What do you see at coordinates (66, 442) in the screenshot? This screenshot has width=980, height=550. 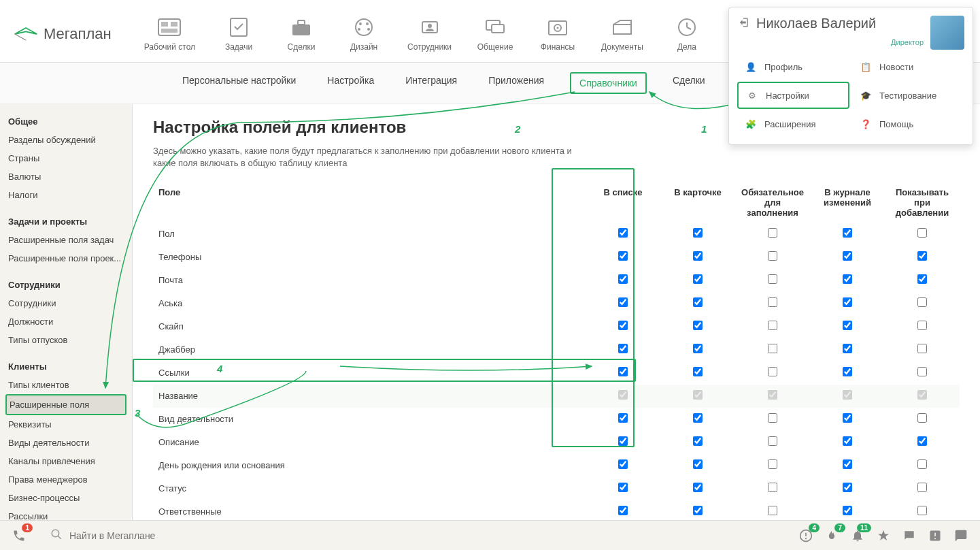 I see `sidebar-item: Виды деятельности` at bounding box center [66, 442].